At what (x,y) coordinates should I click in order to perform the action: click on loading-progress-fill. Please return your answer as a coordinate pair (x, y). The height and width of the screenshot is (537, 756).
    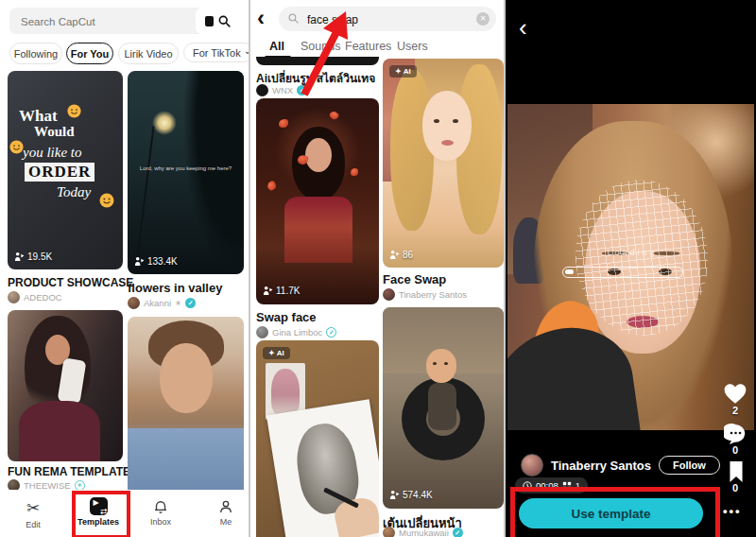
    Looking at the image, I should click on (569, 272).